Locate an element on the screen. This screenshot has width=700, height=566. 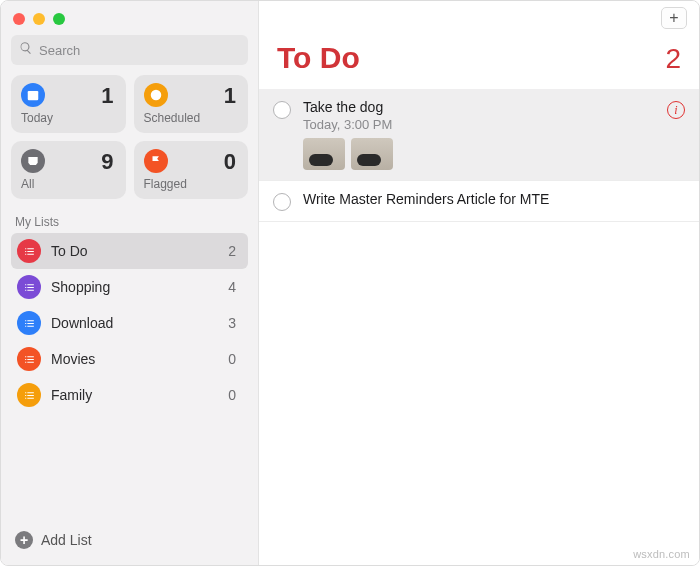
lists-section-header: My Lists is located at coordinates (130, 221).